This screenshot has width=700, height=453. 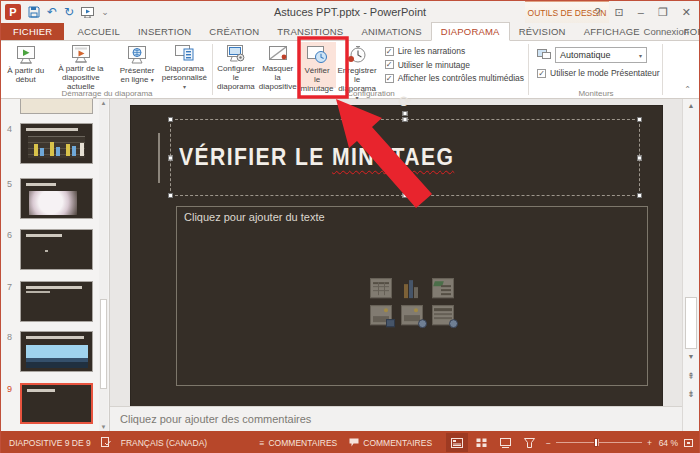 I want to click on checkbox-mode-presentateur: ✓ Utiliser le mode Présentateur, so click(x=598, y=73).